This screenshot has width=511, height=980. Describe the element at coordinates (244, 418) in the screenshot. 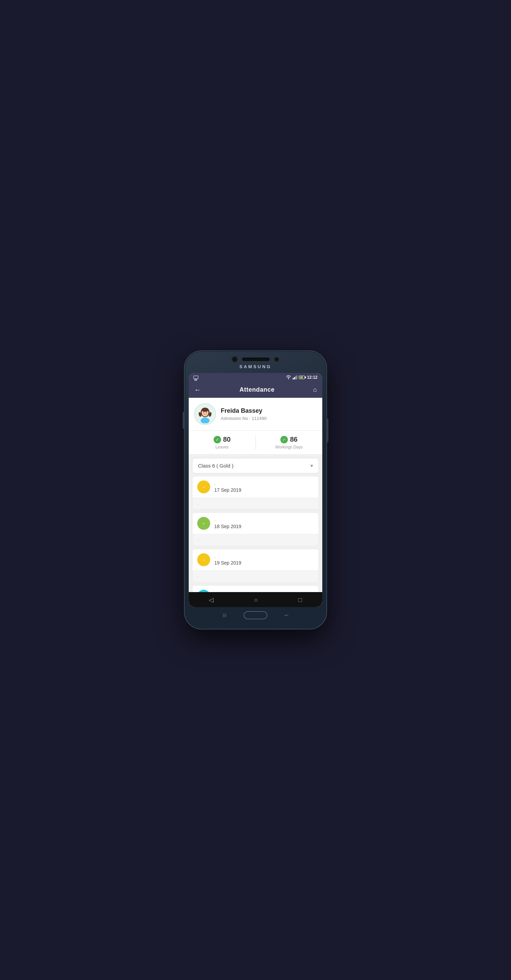

I see `admission-info: Admission No : 111490` at that location.